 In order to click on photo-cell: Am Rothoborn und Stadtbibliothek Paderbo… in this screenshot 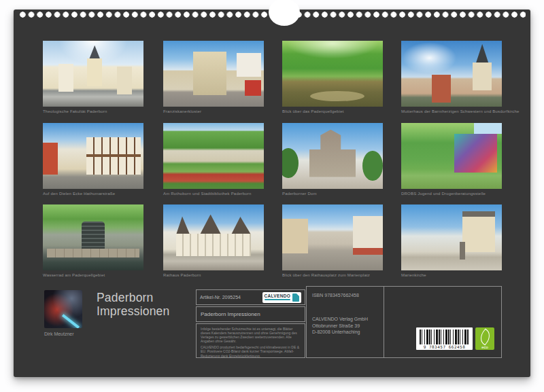, I will do `click(214, 159)`.